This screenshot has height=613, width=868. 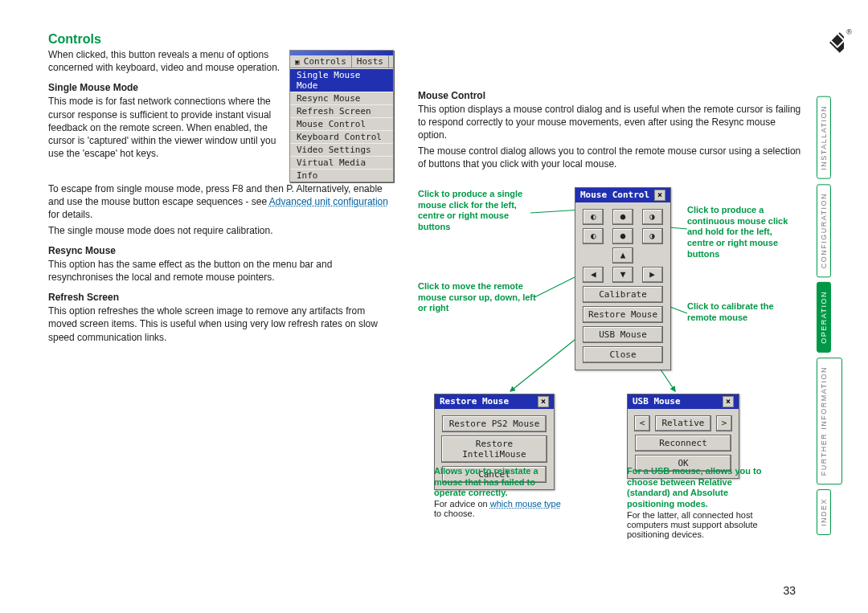 I want to click on callout-move: Click to move the remote mouse cursor up…, so click(x=478, y=297).